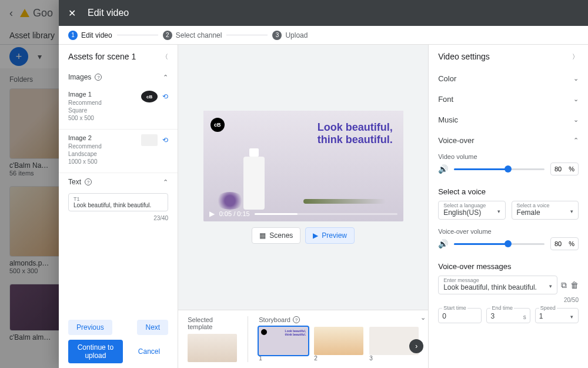  What do you see at coordinates (108, 13) in the screenshot?
I see `modal-title: Edit video` at bounding box center [108, 13].